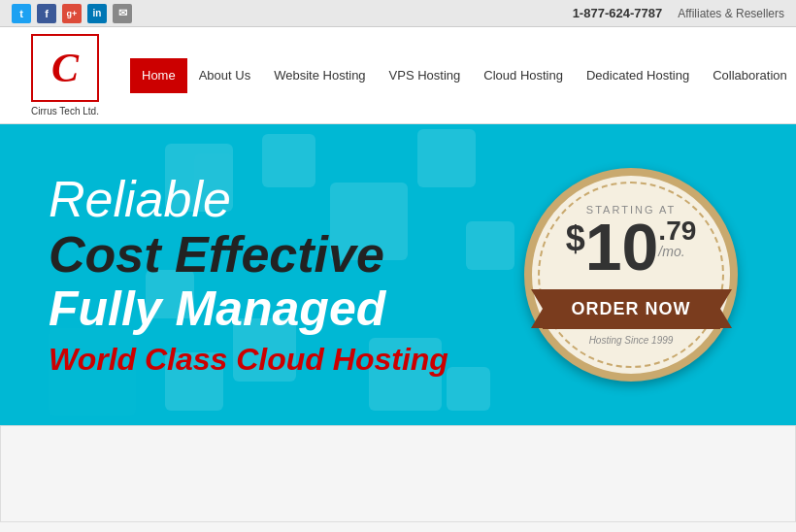 The height and width of the screenshot is (532, 796). I want to click on hero-line2: Cost Effective, so click(252, 254).